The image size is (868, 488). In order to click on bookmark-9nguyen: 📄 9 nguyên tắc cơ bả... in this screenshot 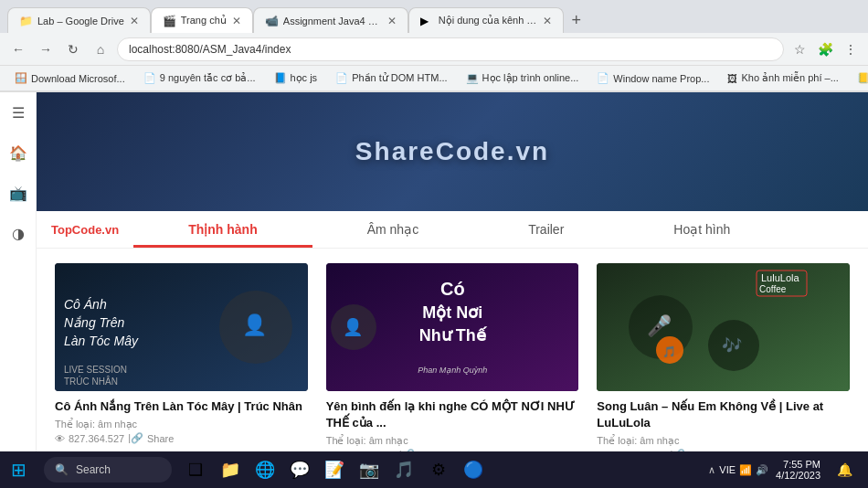, I will do `click(199, 79)`.